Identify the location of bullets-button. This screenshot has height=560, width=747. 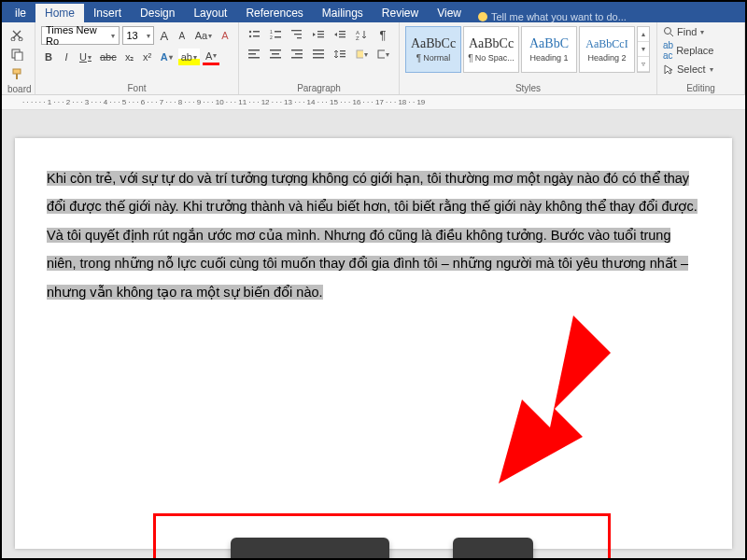
(254, 35).